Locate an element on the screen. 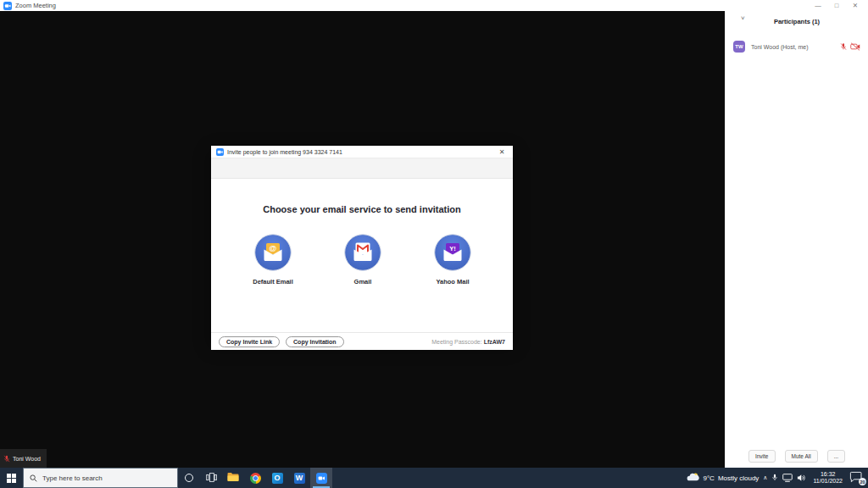 This screenshot has height=488, width=868. gmail-option: Gmail is located at coordinates (363, 259).